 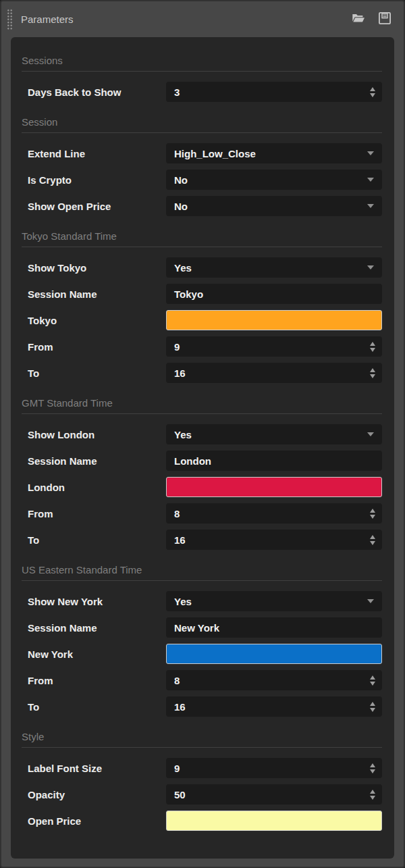 I want to click on input-value: London, so click(x=274, y=461).